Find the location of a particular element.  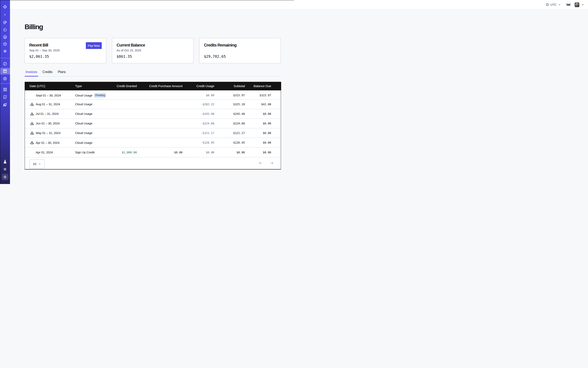

cell-subtotal: $315.97 is located at coordinates (230, 95).